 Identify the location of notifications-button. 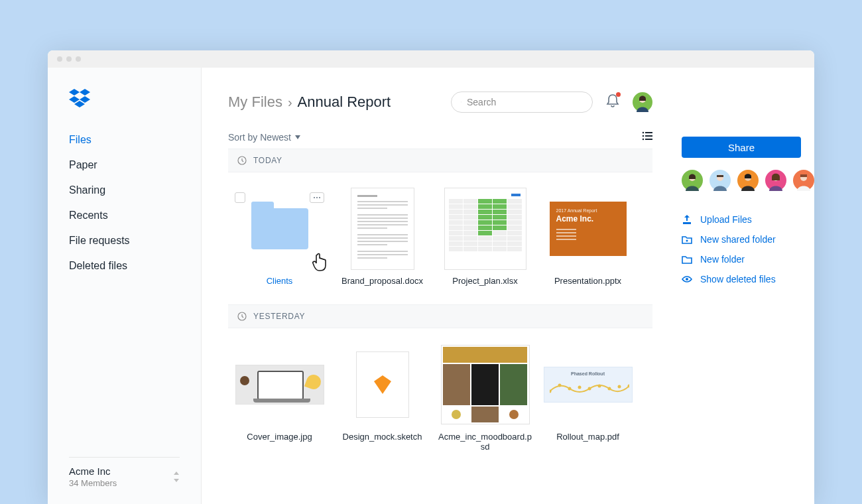
(613, 102).